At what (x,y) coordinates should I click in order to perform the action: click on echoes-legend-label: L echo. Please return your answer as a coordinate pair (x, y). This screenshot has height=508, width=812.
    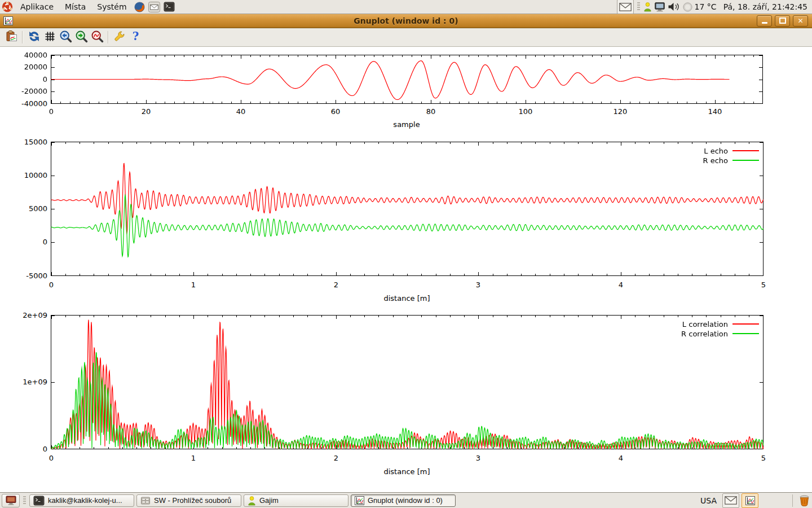
    Looking at the image, I should click on (716, 151).